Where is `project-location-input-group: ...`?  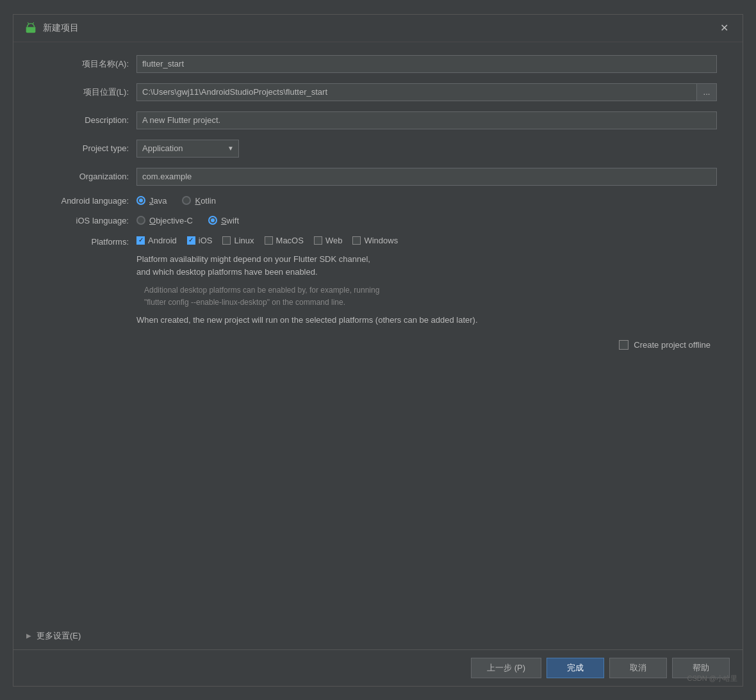
project-location-input-group: ... is located at coordinates (427, 92).